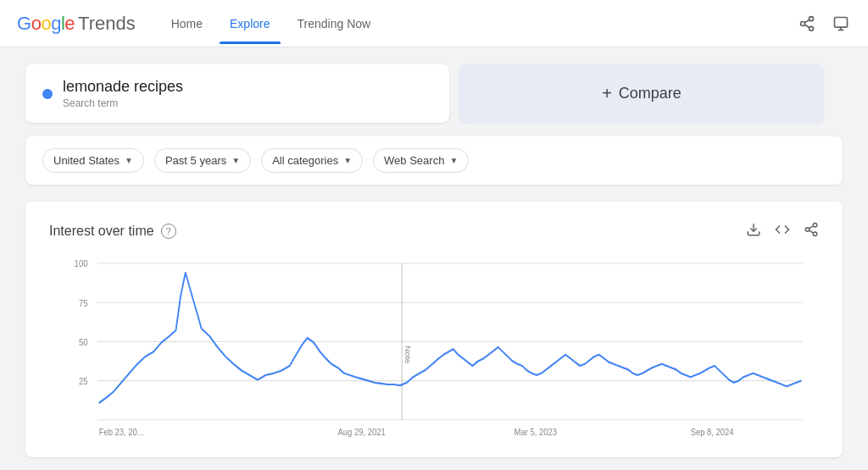 The height and width of the screenshot is (470, 868). I want to click on svg-text: 25, so click(83, 381).